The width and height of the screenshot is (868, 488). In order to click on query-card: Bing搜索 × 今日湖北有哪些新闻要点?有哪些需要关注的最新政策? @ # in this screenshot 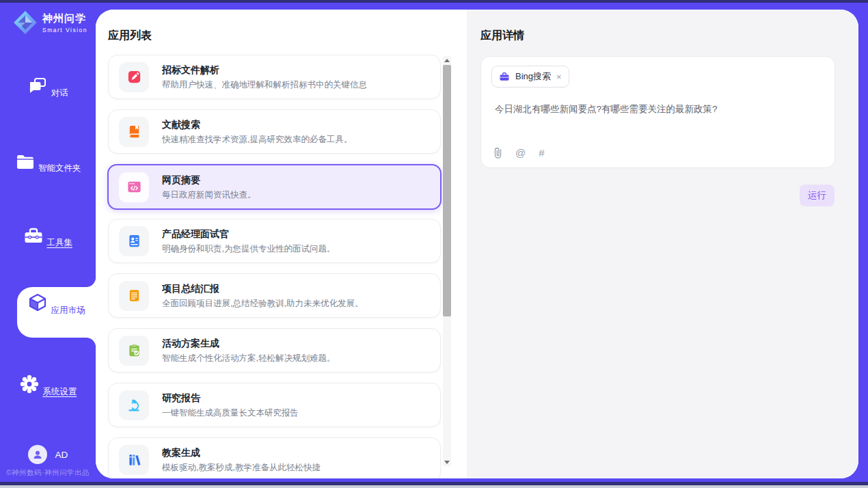, I will do `click(657, 112)`.